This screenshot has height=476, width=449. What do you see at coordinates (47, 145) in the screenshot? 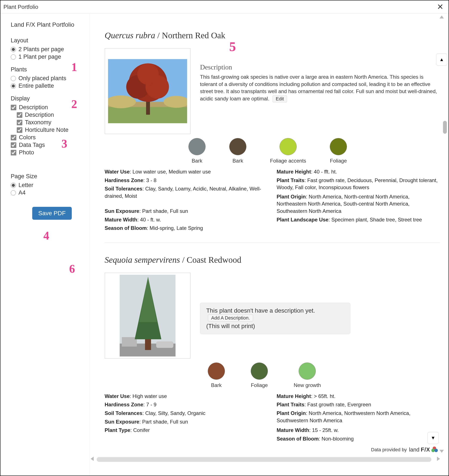
I see `display-datatags: Data Tags` at bounding box center [47, 145].